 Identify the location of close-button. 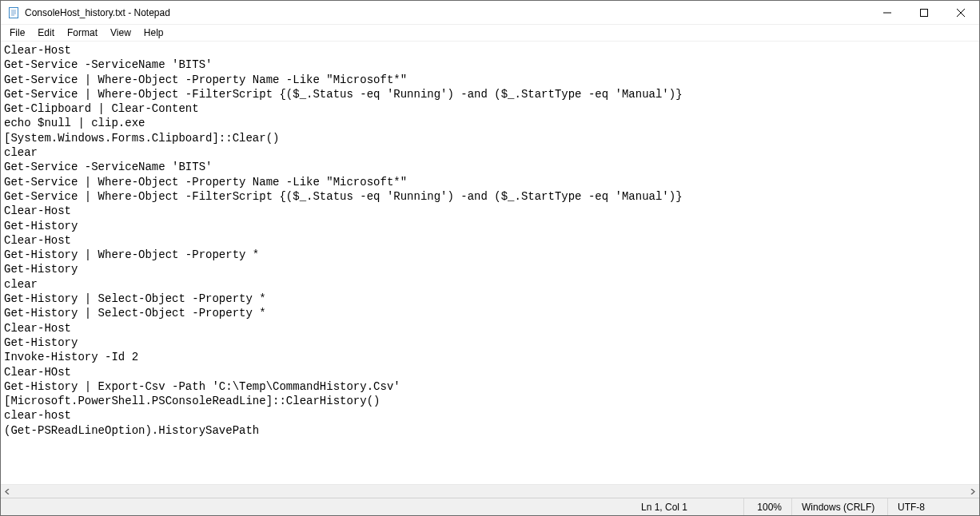
(961, 13).